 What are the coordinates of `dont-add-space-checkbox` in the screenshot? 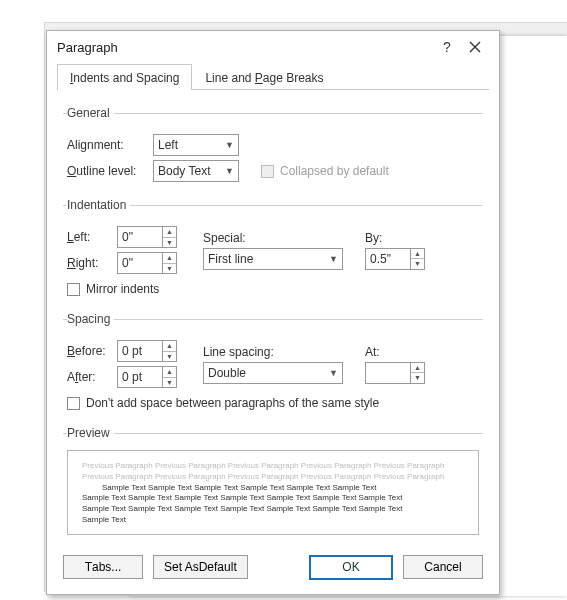 It's located at (74, 404).